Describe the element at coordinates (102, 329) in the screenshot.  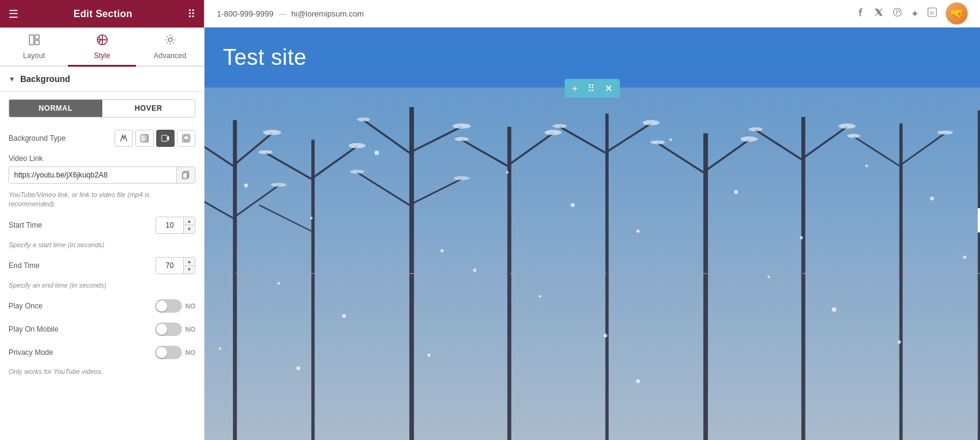
I see `play-on-mobile-row: Play On Mobile NO` at that location.